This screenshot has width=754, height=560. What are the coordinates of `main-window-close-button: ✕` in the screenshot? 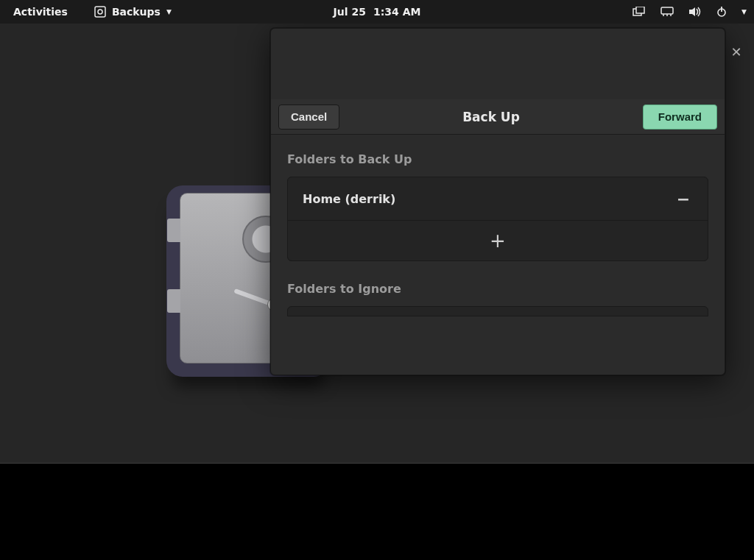 It's located at (736, 52).